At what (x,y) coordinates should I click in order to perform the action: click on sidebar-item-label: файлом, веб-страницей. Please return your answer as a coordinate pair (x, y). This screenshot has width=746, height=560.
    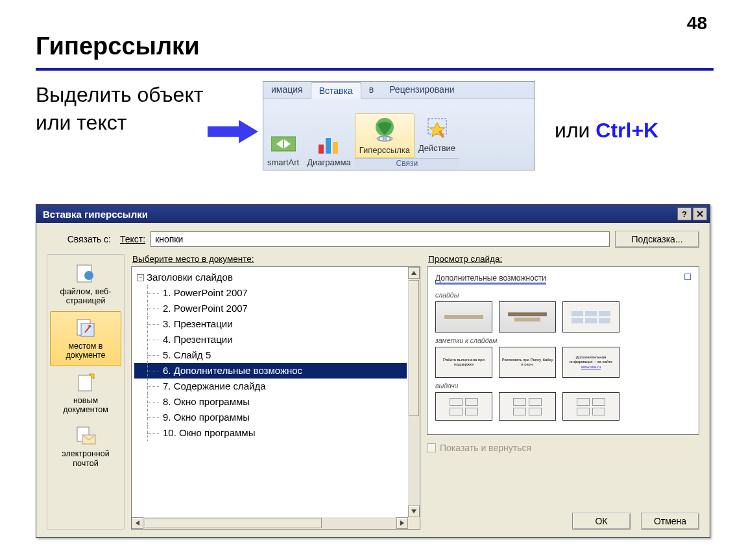
    Looking at the image, I should click on (86, 297).